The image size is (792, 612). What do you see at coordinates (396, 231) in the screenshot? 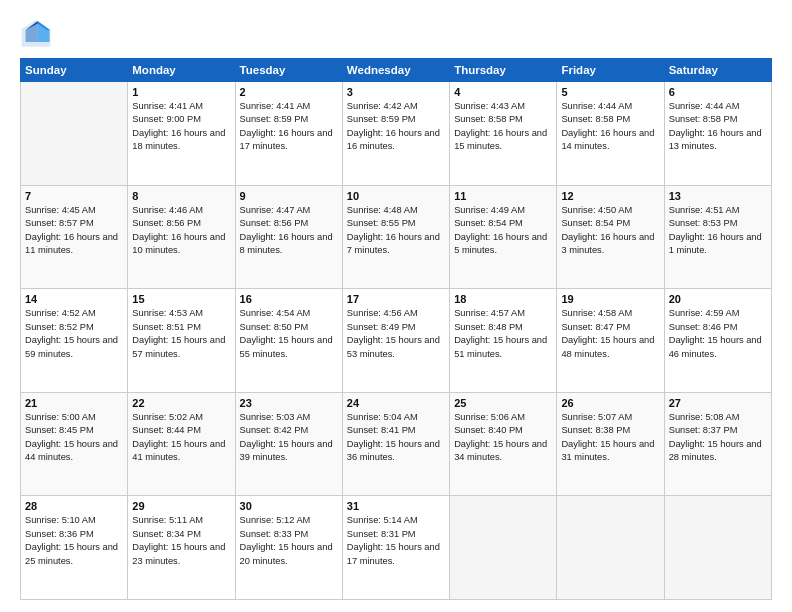
I see `day-info: Sunrise: 4:48 AM Sunset: 8:55 PM Dayligh…` at bounding box center [396, 231].